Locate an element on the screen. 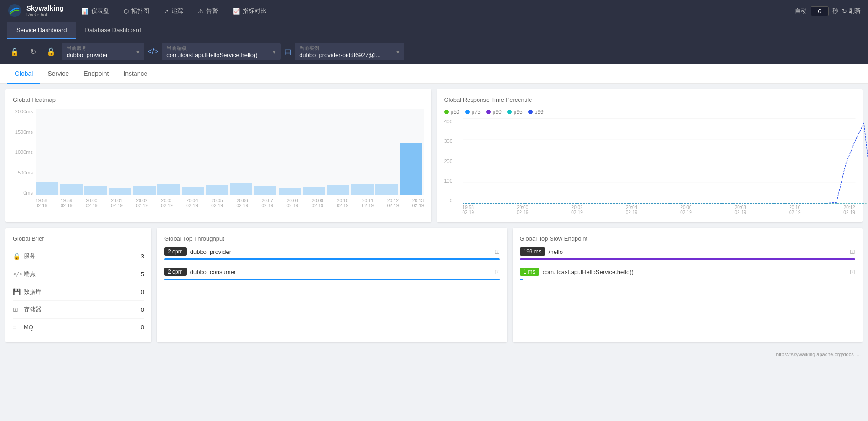  throughput-item-1: 2 cpm dubbo_consumer ⊡ is located at coordinates (332, 274).